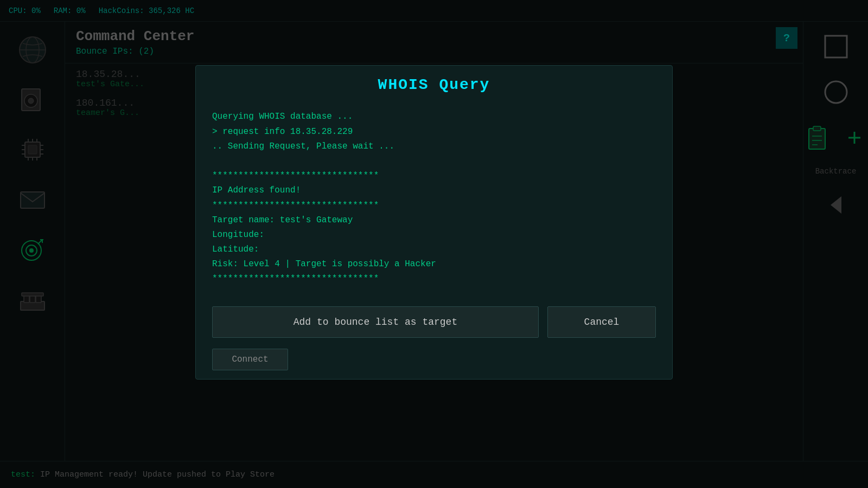  I want to click on dialog-line-8: Target name: test's Gateway, so click(434, 220).